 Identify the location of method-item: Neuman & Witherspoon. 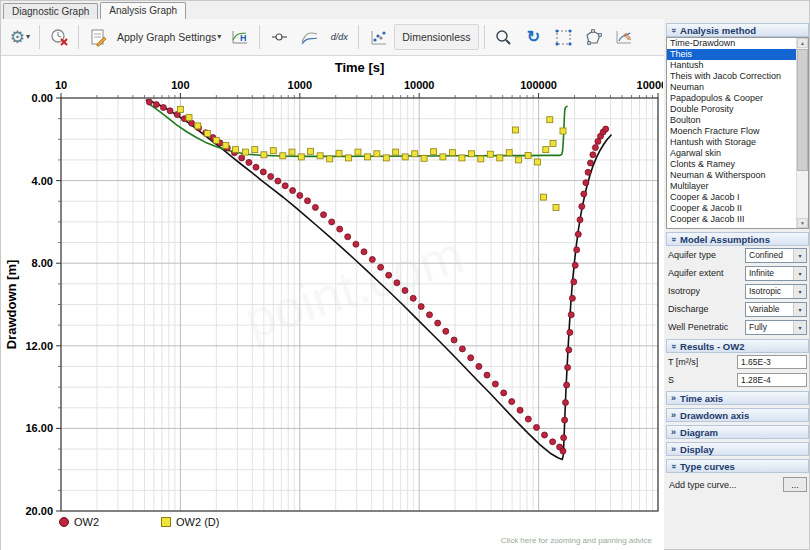
(732, 176).